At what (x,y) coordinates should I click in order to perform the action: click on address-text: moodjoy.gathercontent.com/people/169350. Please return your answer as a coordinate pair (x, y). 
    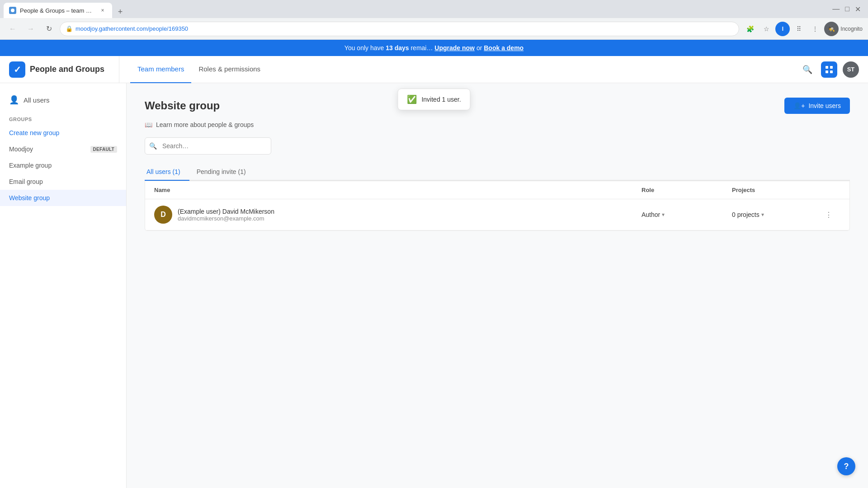
    Looking at the image, I should click on (404, 29).